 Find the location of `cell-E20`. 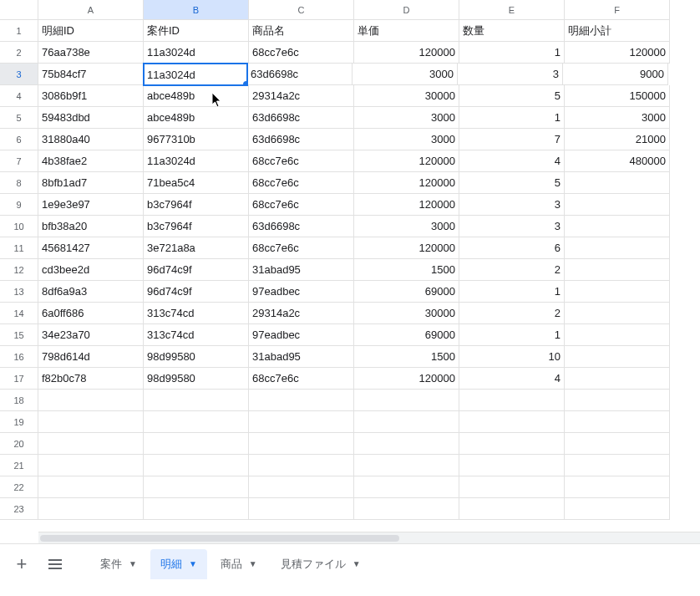

cell-E20 is located at coordinates (512, 444).